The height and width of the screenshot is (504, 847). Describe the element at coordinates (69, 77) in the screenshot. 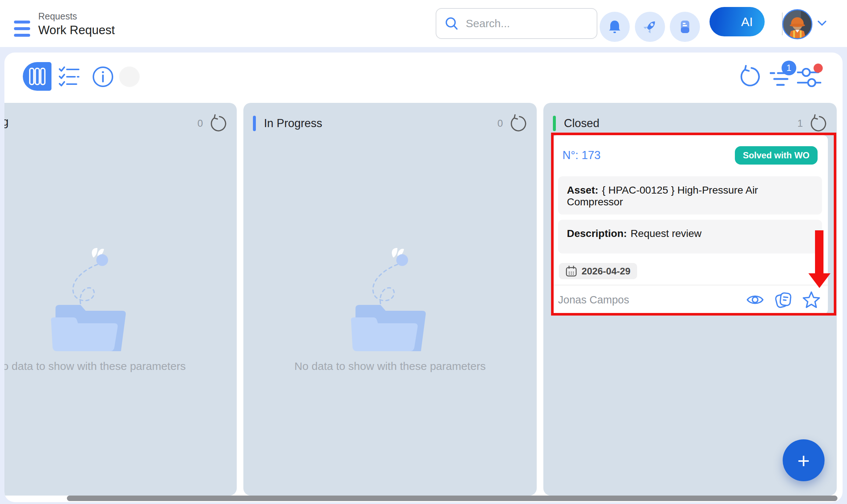

I see `view-list-button` at that location.